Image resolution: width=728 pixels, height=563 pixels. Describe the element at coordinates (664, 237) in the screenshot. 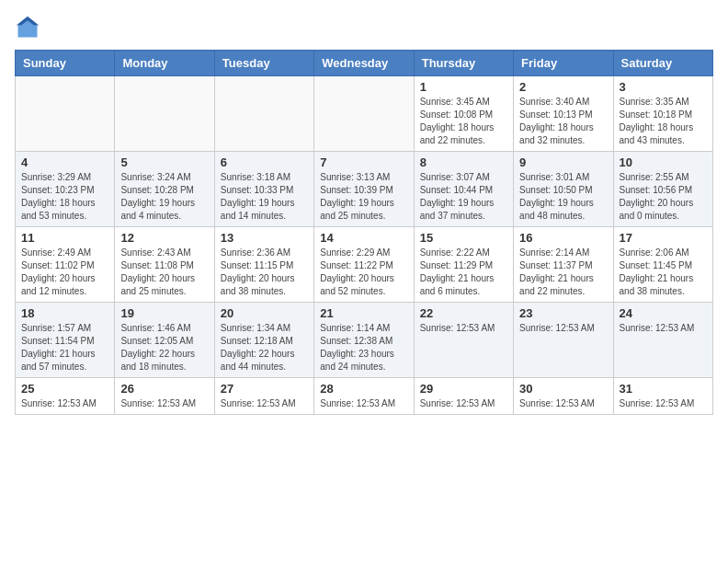

I see `day-number: 17` at that location.